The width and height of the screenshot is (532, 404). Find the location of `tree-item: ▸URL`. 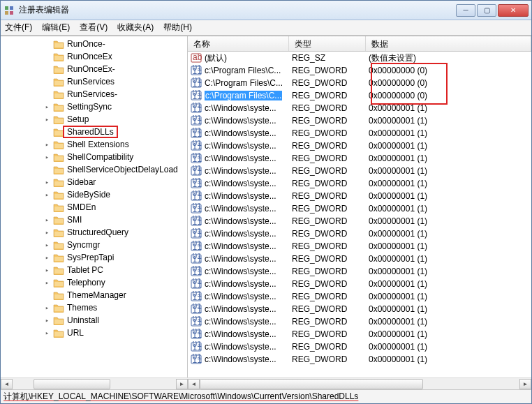

tree-item: ▸URL is located at coordinates (94, 333).